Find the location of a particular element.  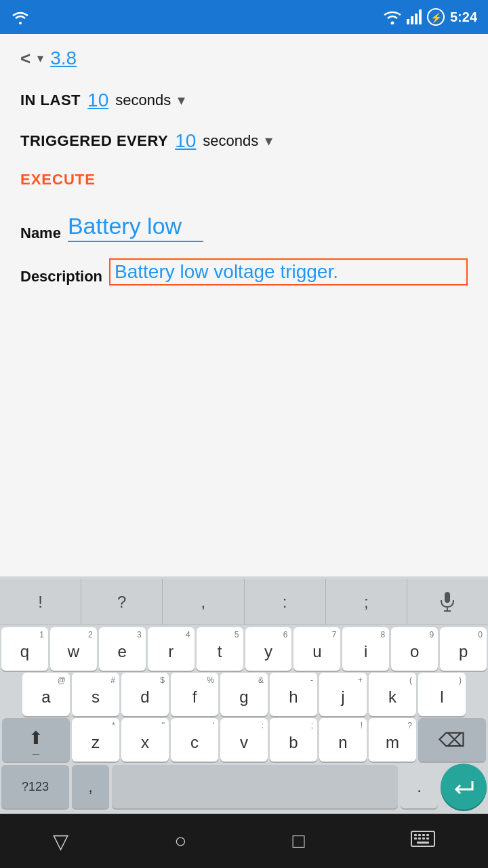

back-nav-button: ▽ is located at coordinates (61, 841).